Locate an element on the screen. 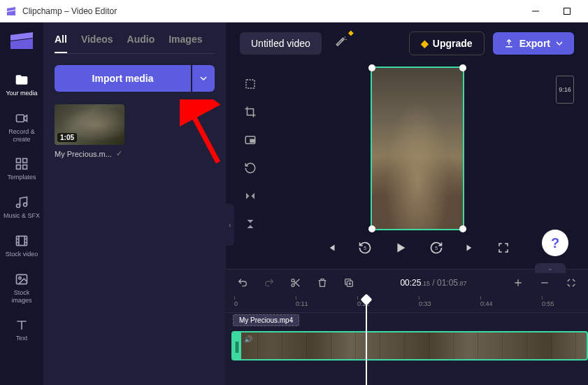  titlebar: Clipchamp – Video Editor is located at coordinates (294, 11).